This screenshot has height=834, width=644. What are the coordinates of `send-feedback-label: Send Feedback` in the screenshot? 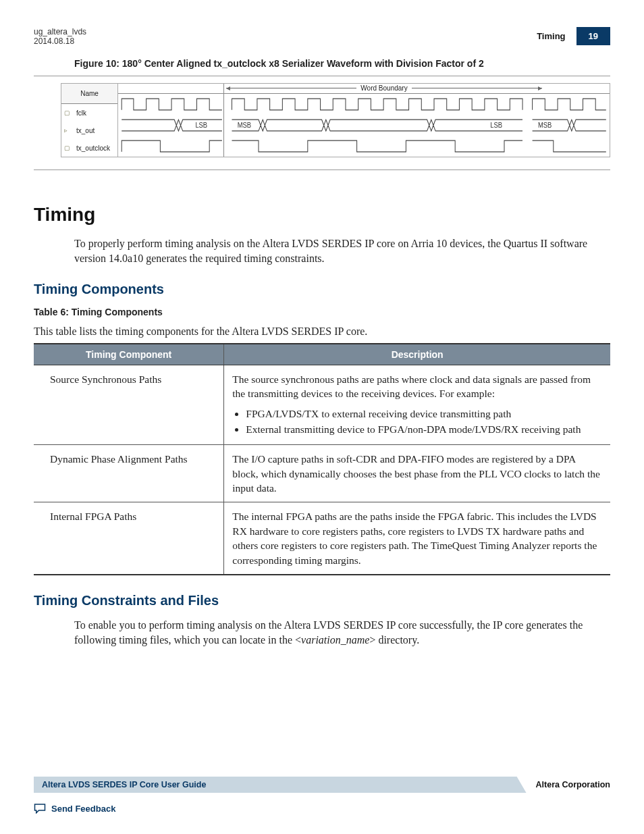 It's located at (84, 809).